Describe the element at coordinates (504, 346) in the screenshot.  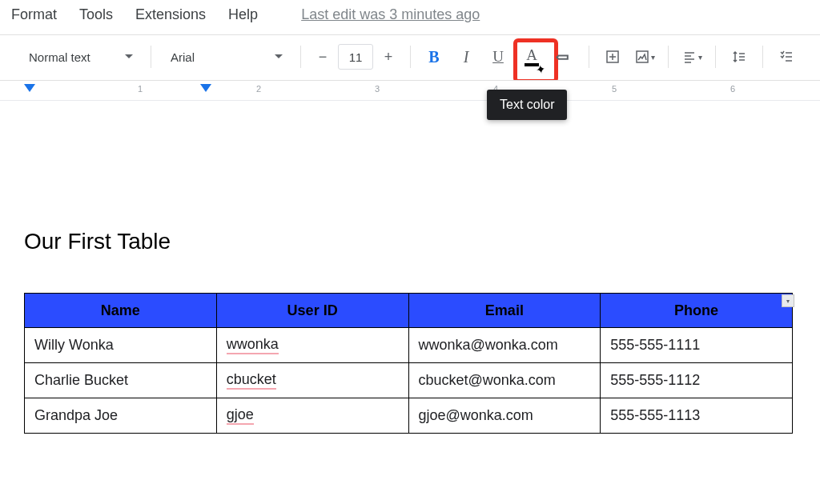
I see `cell-email: wwonka@wonka.com` at that location.